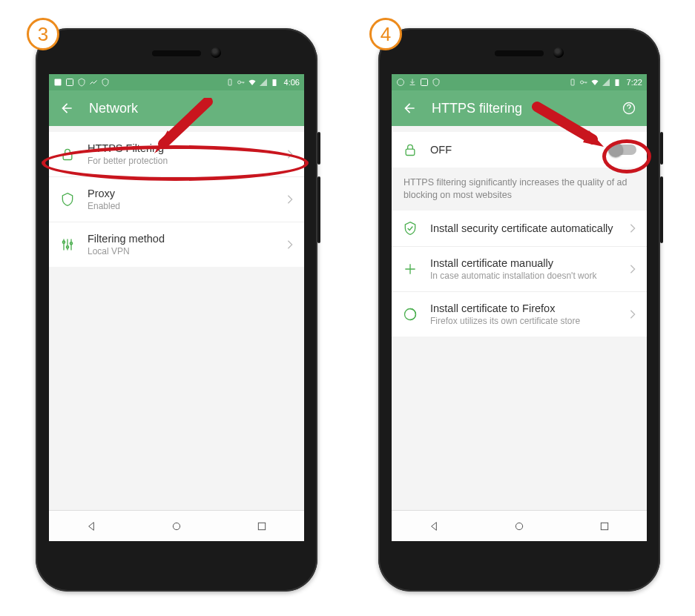  I want to click on download-icon, so click(412, 82).